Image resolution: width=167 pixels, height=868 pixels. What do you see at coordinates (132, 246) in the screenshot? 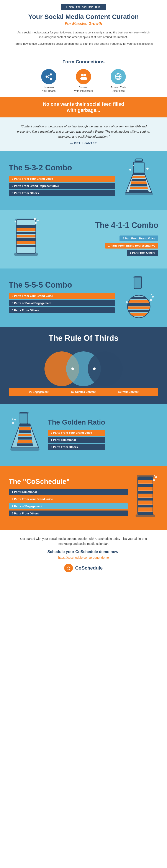
I see `combo-411-part-2: 1 Parts From Brand Representative` at bounding box center [132, 246].